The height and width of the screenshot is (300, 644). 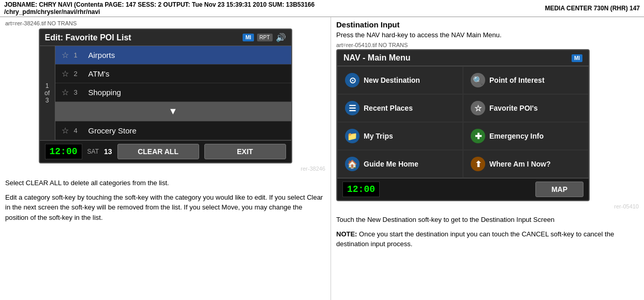 I want to click on right-para-1: Touch the New Destination soft-key to ge…, so click(x=487, y=220).